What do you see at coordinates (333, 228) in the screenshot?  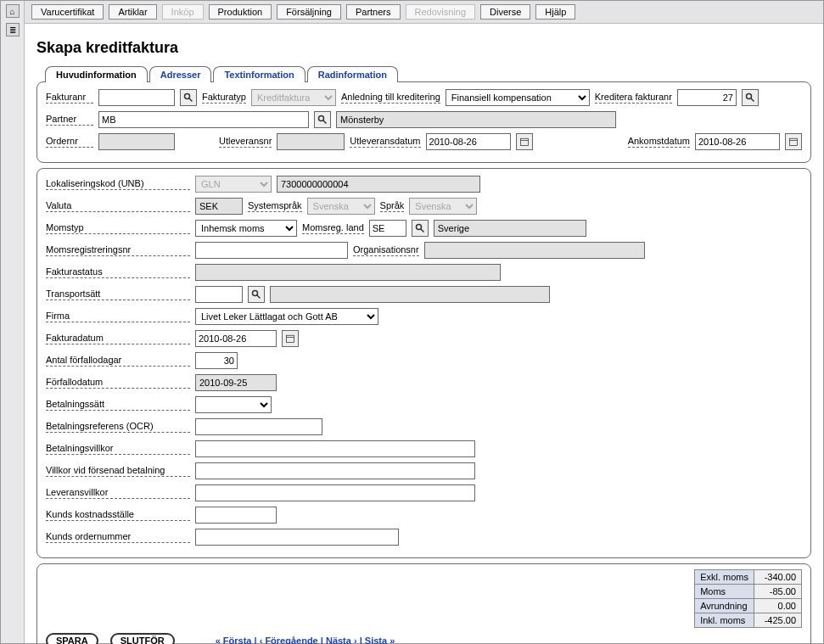 I see `momsreg-land-label: Momsreg. land` at bounding box center [333, 228].